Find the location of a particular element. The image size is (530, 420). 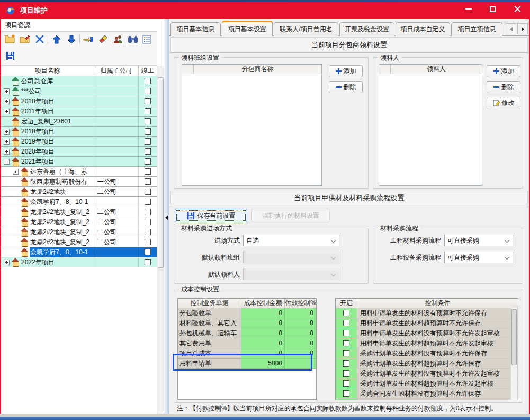

tree-scrollbar is located at coordinates (160, 239).